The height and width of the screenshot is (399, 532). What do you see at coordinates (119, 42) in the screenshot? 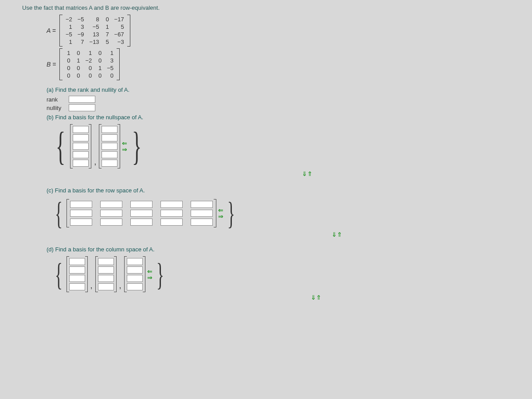
I see `matrix-cell: −3` at bounding box center [119, 42].